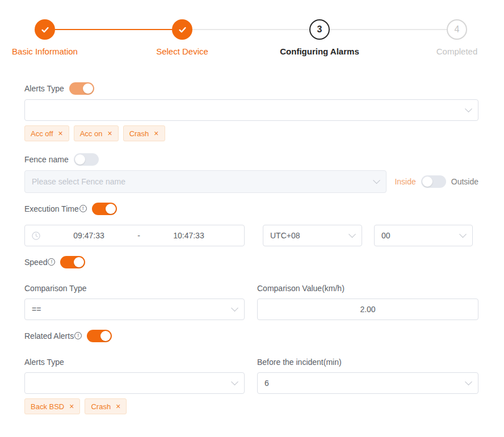 Image resolution: width=504 pixels, height=437 pixels. Describe the element at coordinates (251, 383) in the screenshot. I see `related-alerts-field-inputs: 6` at that location.